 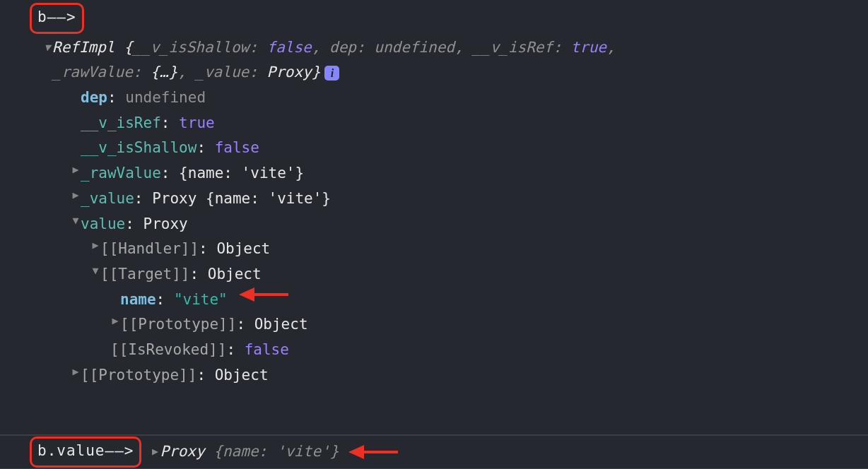 What do you see at coordinates (434, 199) in the screenshot?
I see `prop-value-internal: _value: Proxy {name: 'vite'}` at bounding box center [434, 199].